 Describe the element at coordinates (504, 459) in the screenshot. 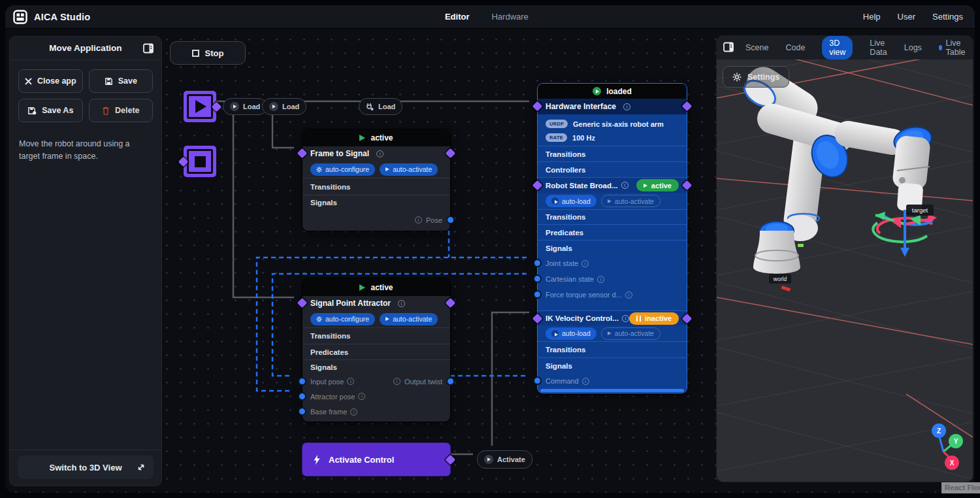

I see `activate-transition-pill: Activate` at that location.